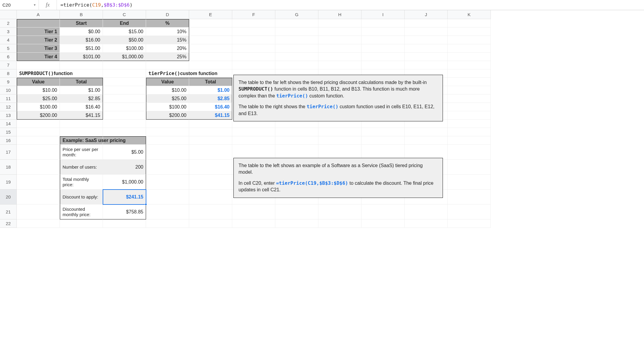 This screenshot has width=644, height=342. What do you see at coordinates (38, 212) in the screenshot?
I see `cell-A21` at bounding box center [38, 212].